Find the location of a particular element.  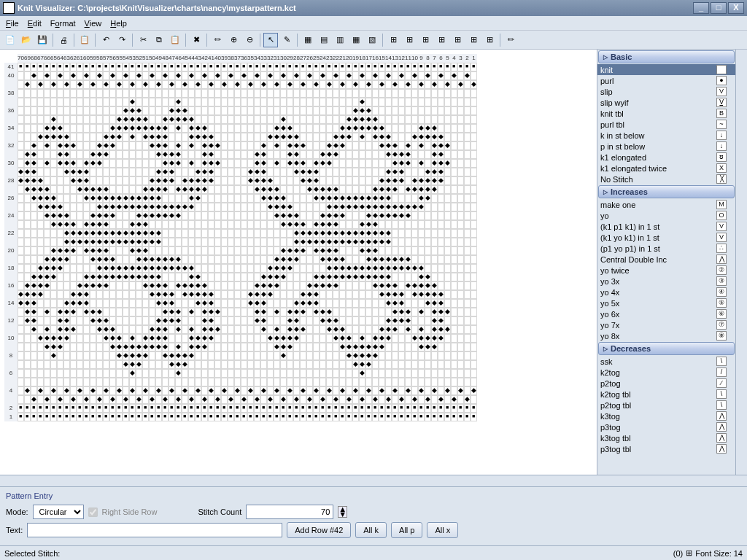

paste-icon: 📋 is located at coordinates (175, 40).